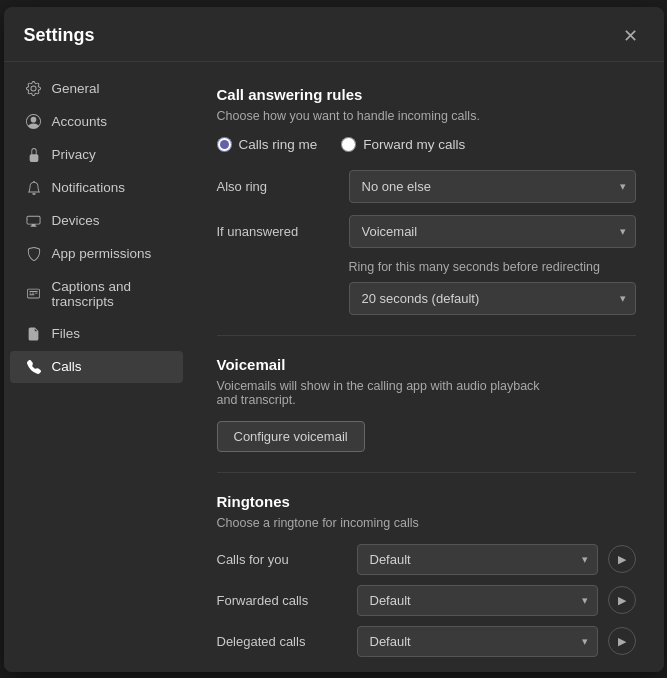  What do you see at coordinates (622, 600) in the screenshot?
I see `play-icon-2: ▶` at bounding box center [622, 600].